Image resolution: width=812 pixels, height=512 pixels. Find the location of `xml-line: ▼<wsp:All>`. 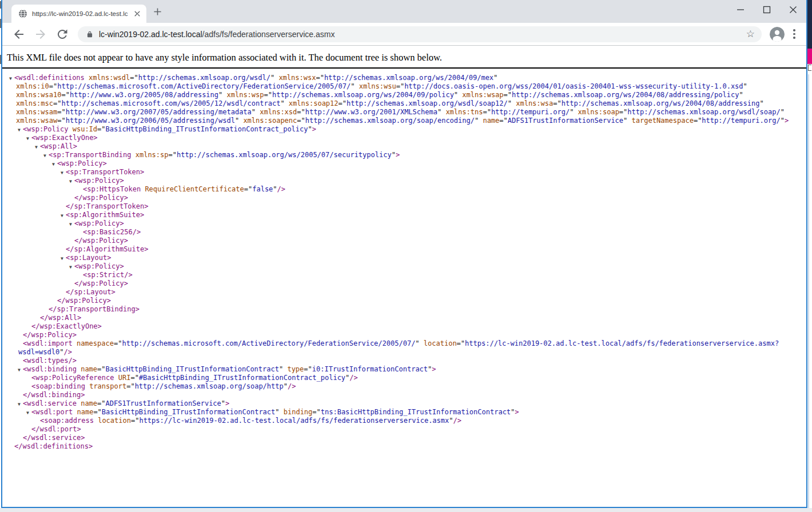

xml-line: ▼<wsp:All> is located at coordinates (404, 146).